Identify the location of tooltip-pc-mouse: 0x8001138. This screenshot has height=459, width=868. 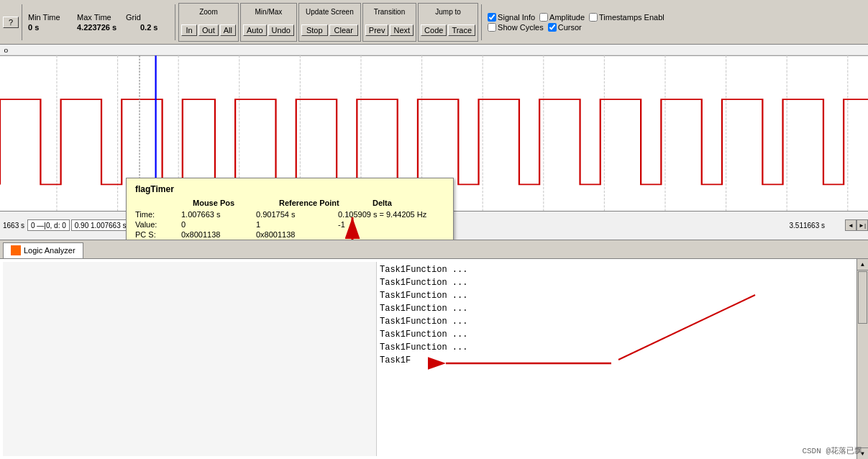
(217, 235).